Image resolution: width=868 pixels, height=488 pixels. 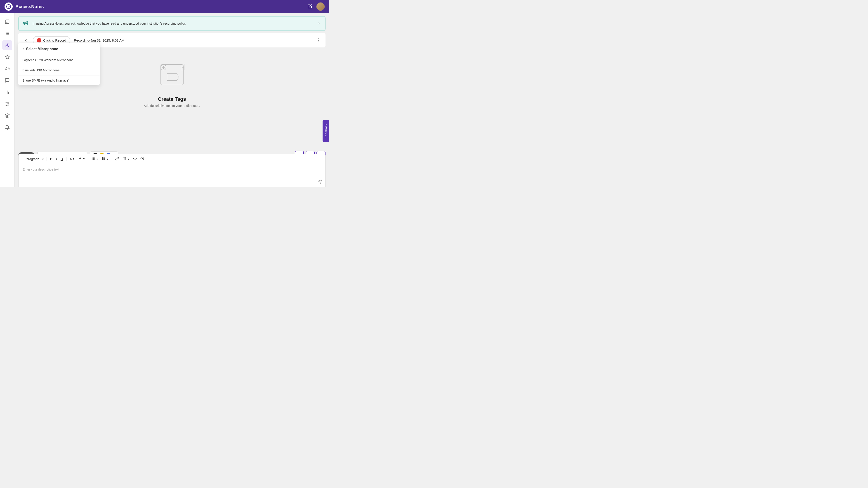 What do you see at coordinates (7, 116) in the screenshot?
I see `sidebar-item-layers` at bounding box center [7, 116].